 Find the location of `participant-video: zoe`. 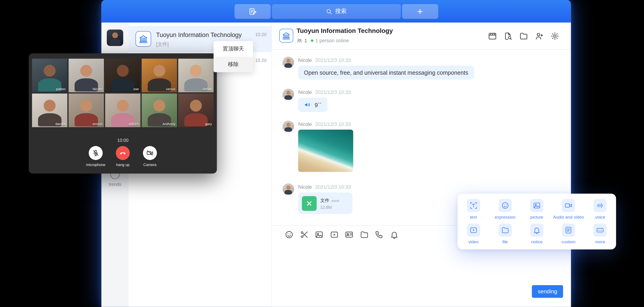

participant-video: zoe is located at coordinates (123, 75).